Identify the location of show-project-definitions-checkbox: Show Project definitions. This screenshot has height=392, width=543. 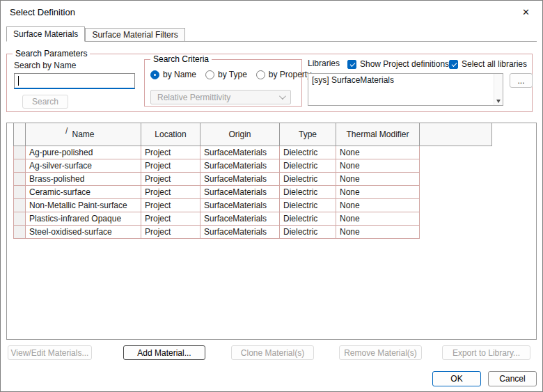
(398, 64).